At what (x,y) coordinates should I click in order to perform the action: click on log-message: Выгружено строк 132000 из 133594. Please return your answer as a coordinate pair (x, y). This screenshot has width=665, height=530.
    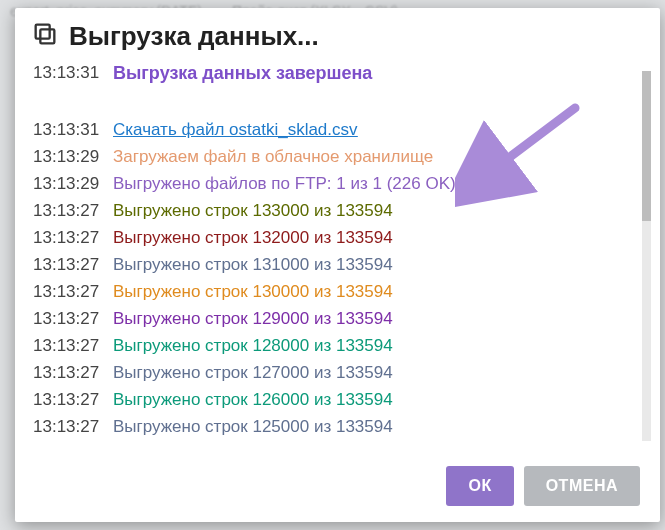
    Looking at the image, I should click on (384, 238).